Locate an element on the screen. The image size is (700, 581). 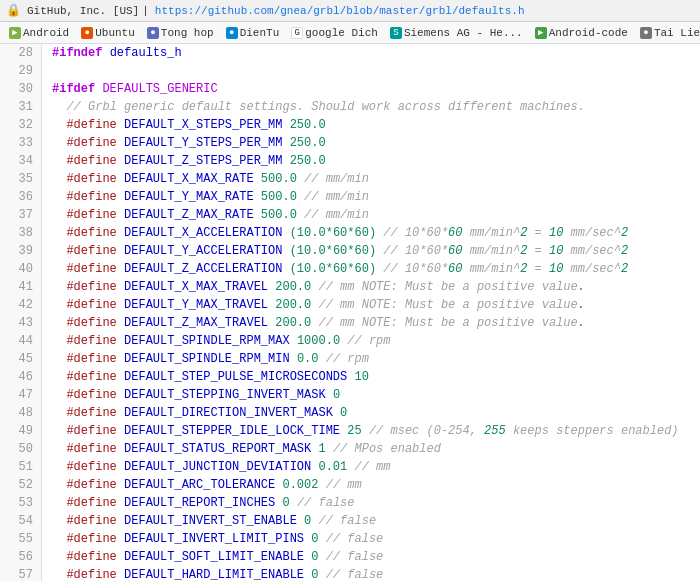
url-bar: https://github.com/gnea/grbl/blob/master… is located at coordinates (424, 11).